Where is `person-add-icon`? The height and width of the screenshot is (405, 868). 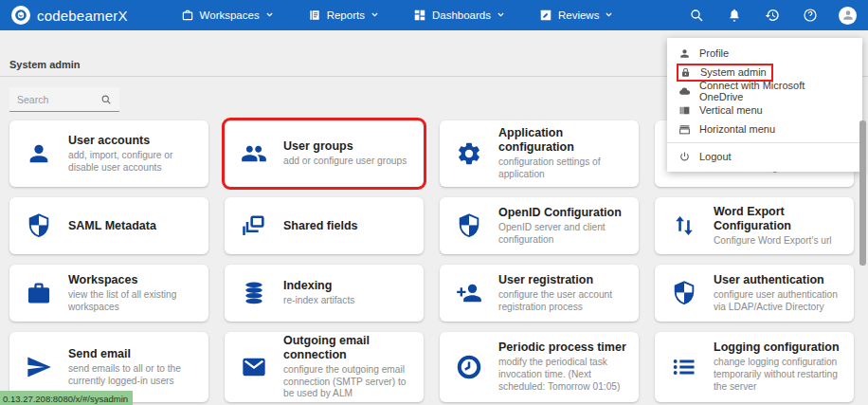 person-add-icon is located at coordinates (469, 293).